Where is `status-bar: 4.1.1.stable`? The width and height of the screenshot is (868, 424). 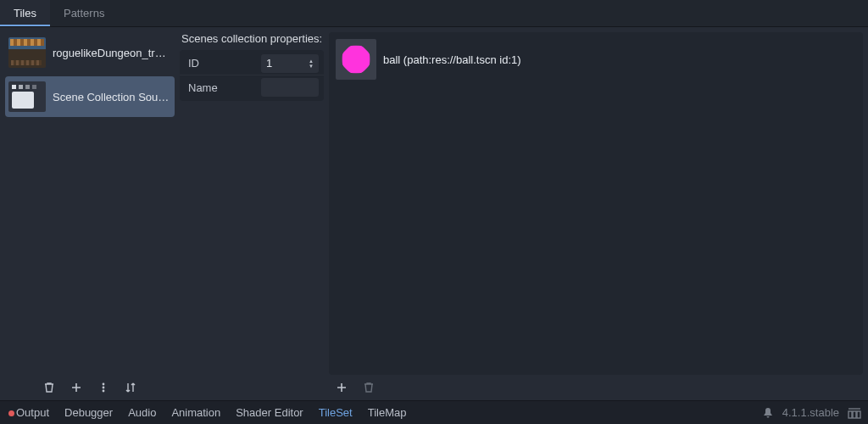
status-bar: 4.1.1.stable is located at coordinates (810, 412).